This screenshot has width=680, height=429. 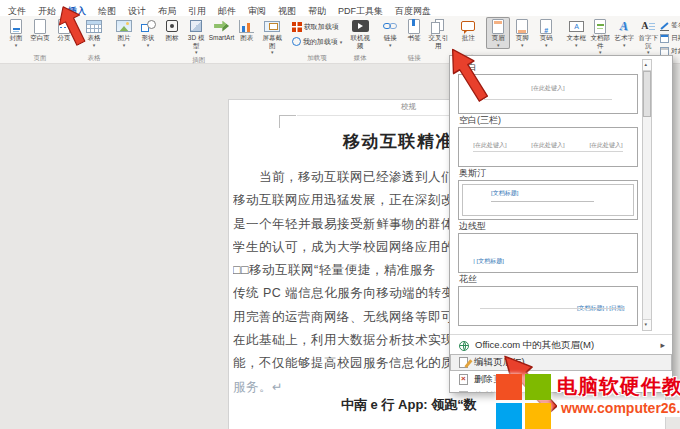 I want to click on cover-page-button: 封面, so click(x=16, y=33).